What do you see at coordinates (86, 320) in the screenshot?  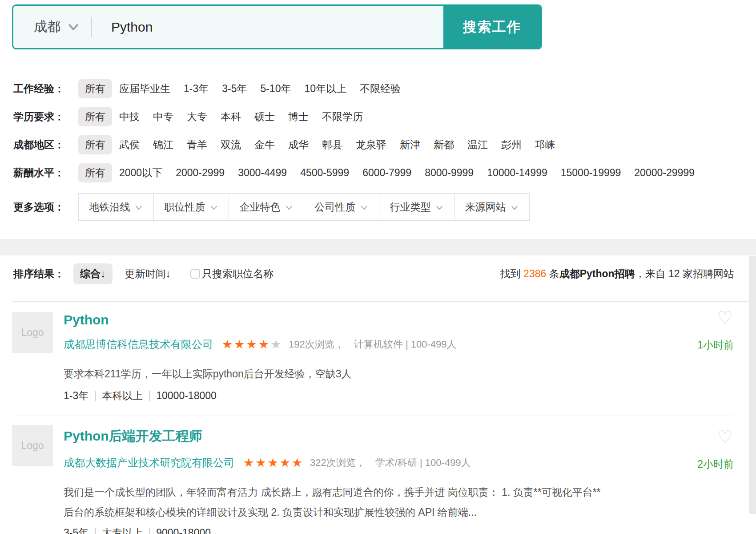 I see `job-title-link: Python` at bounding box center [86, 320].